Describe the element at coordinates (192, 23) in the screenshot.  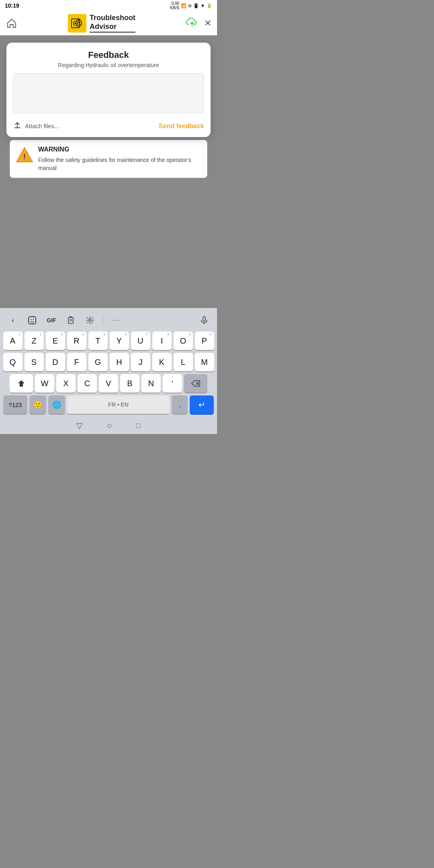
I see `cloud-upload-icon` at that location.